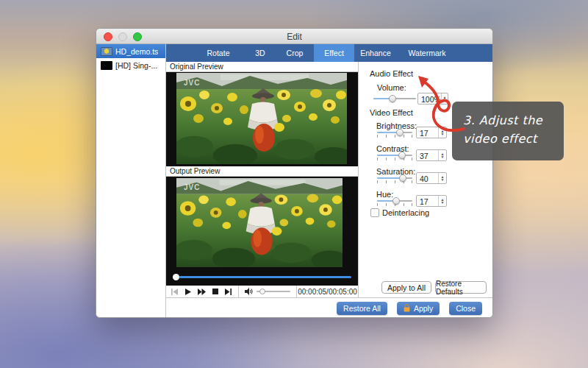 Image resolution: width=588 pixels, height=368 pixels. I want to click on tab-watermark: Watermark, so click(427, 53).